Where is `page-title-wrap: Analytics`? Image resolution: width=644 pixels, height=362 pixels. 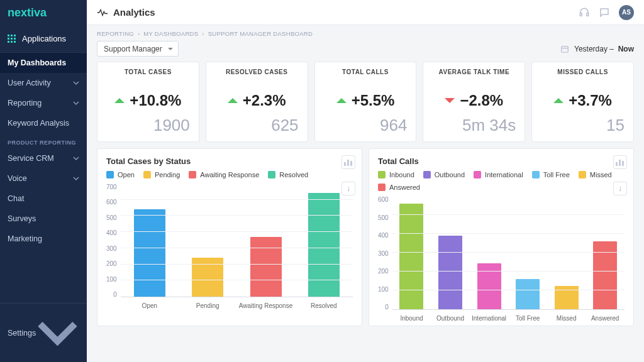 page-title-wrap: Analytics is located at coordinates (126, 13).